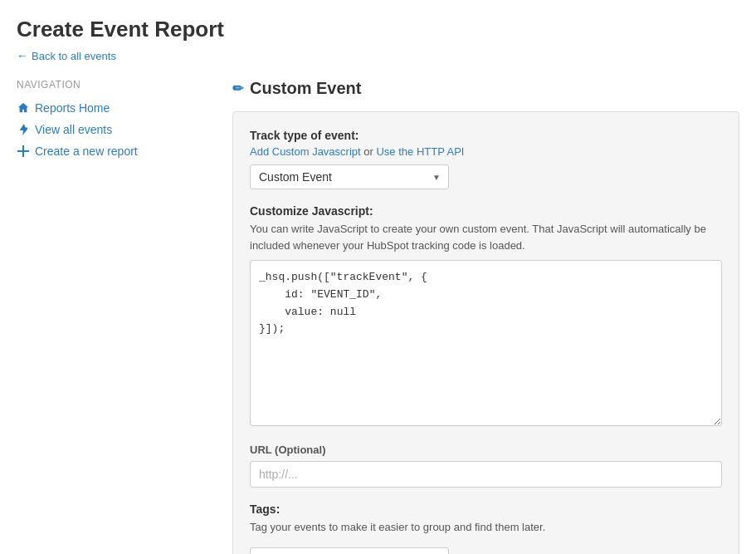  Describe the element at coordinates (378, 56) in the screenshot. I see `back-link: ← Back to all events` at that location.